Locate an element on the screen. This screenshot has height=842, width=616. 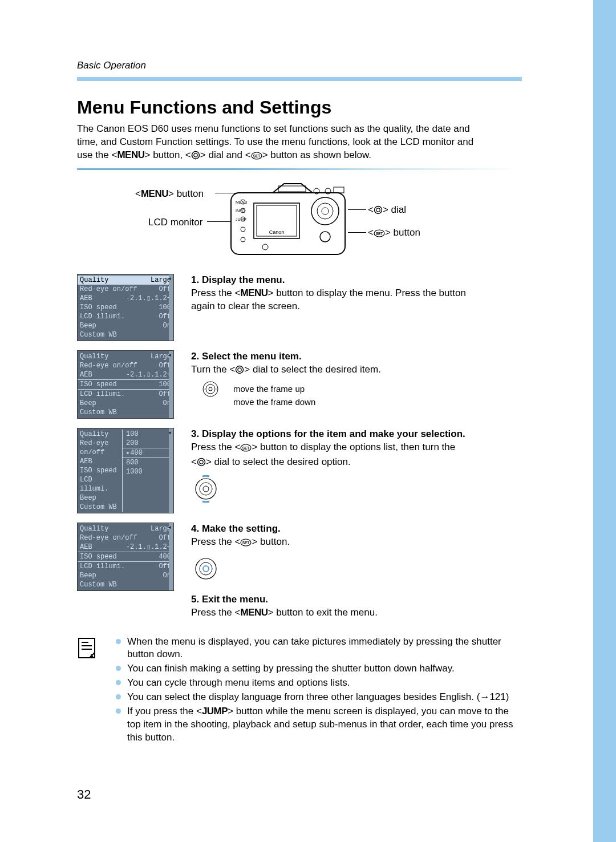
svg-text: INFO is located at coordinates (241, 211).